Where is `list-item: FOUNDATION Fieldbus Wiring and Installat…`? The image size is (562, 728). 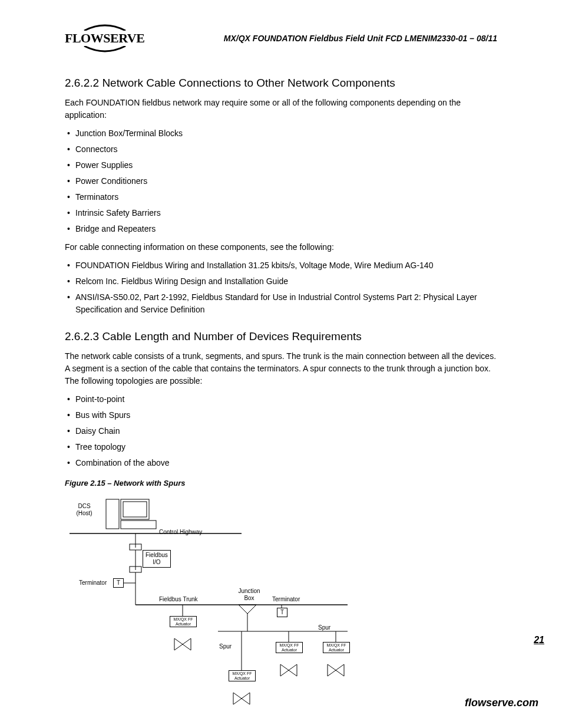
list-item: FOUNDATION Fieldbus Wiring and Installat… is located at coordinates (286, 265).